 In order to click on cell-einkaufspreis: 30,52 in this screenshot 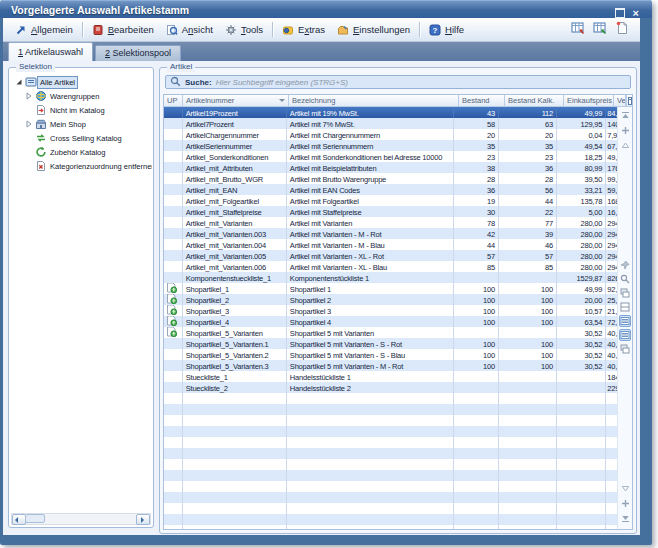, I will do `click(582, 366)`.